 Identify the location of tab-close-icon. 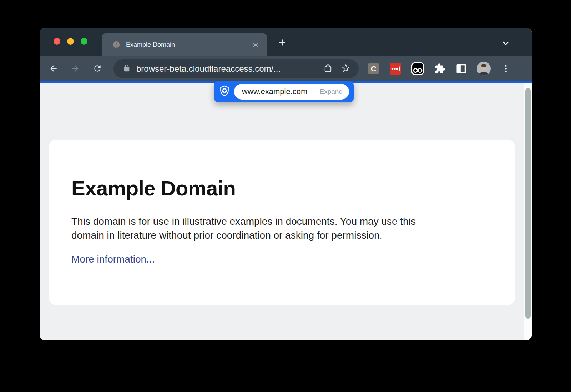
(256, 46).